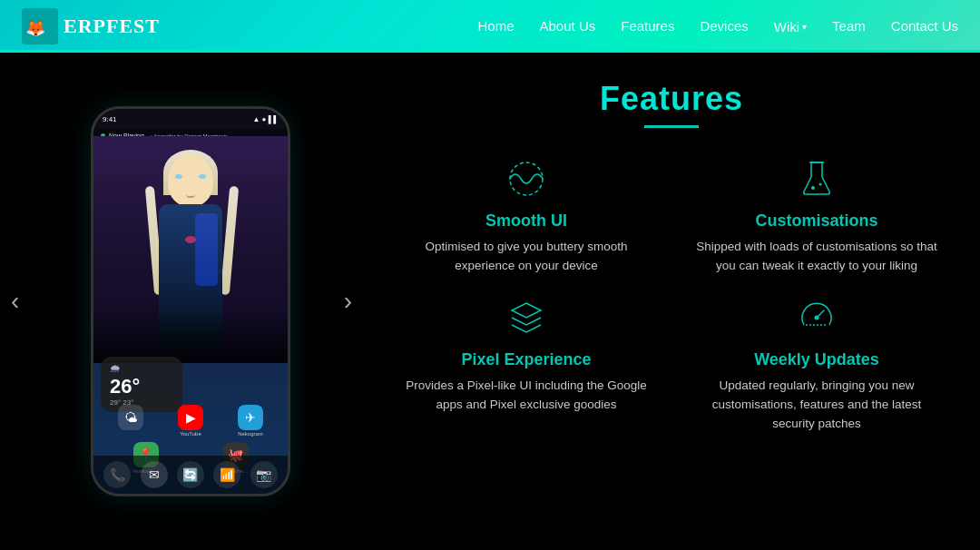 The height and width of the screenshot is (550, 980). Describe the element at coordinates (719, 26) in the screenshot. I see `nav-links: Home About Us Features Devices Wiki ▾ Te…` at that location.